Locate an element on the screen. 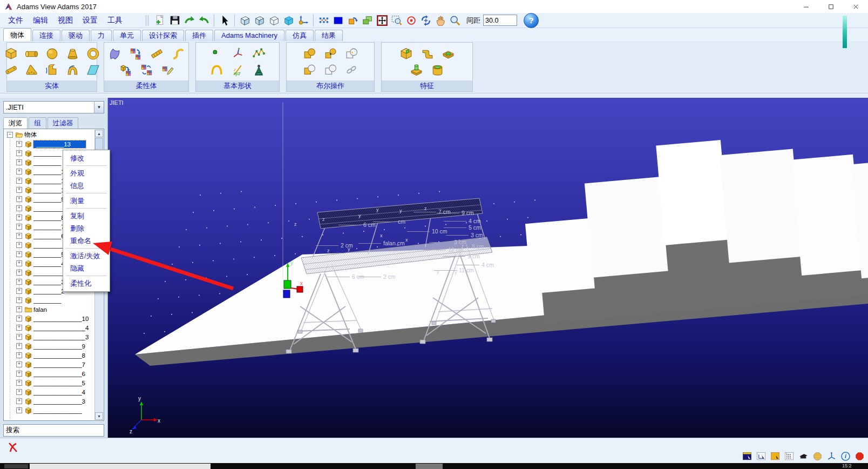 The width and height of the screenshot is (868, 469). plotter-button is located at coordinates (803, 456).